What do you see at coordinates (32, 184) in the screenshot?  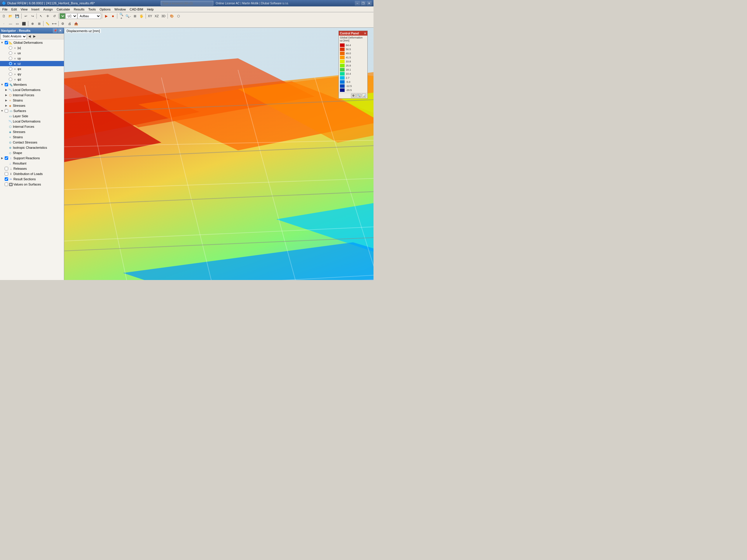 I see `tree-values-on-surfaces: 🔲 Values on Surfaces` at bounding box center [32, 184].